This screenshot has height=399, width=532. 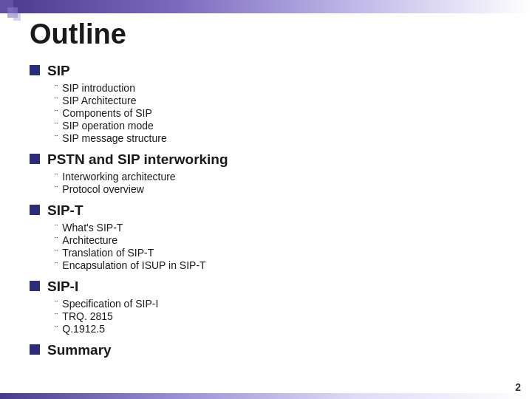 I want to click on list-item: ¨ Components of SIP, so click(x=282, y=113).